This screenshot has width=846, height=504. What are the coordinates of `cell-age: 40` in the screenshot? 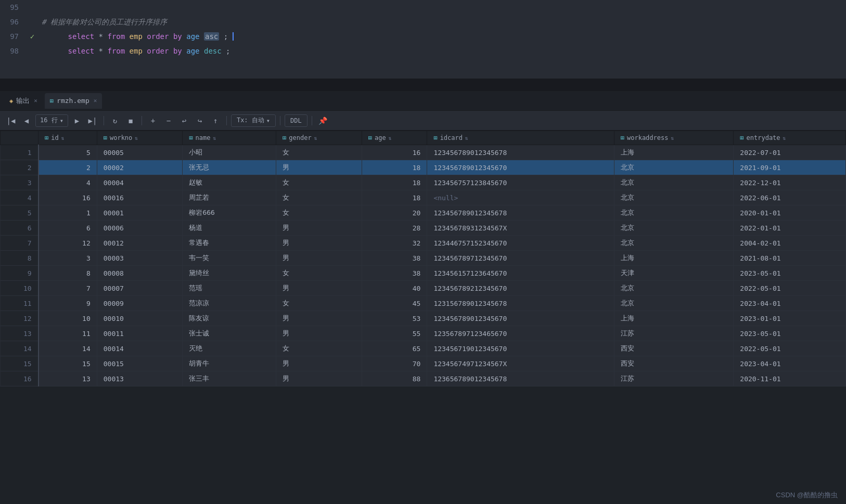 It's located at (394, 288).